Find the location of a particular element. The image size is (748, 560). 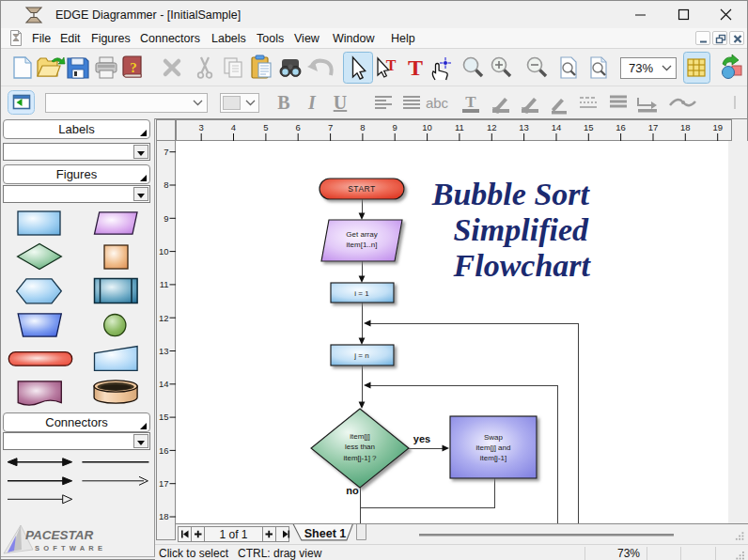

svg-text: abc is located at coordinates (438, 103).